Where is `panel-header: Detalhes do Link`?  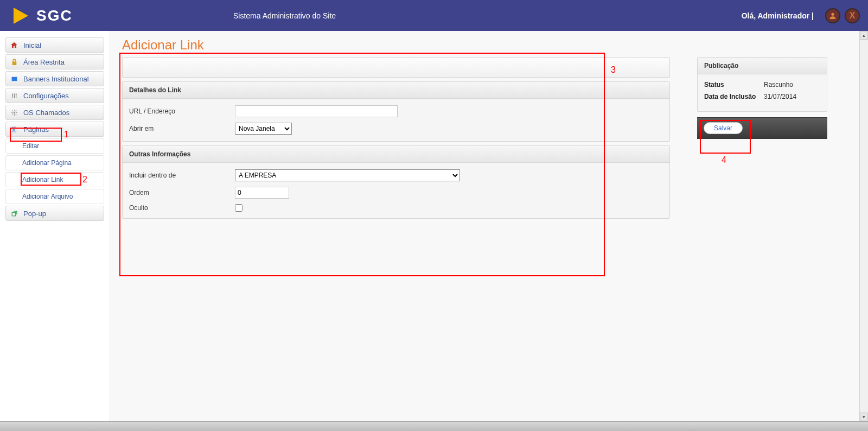 panel-header: Detalhes do Link is located at coordinates (396, 90).